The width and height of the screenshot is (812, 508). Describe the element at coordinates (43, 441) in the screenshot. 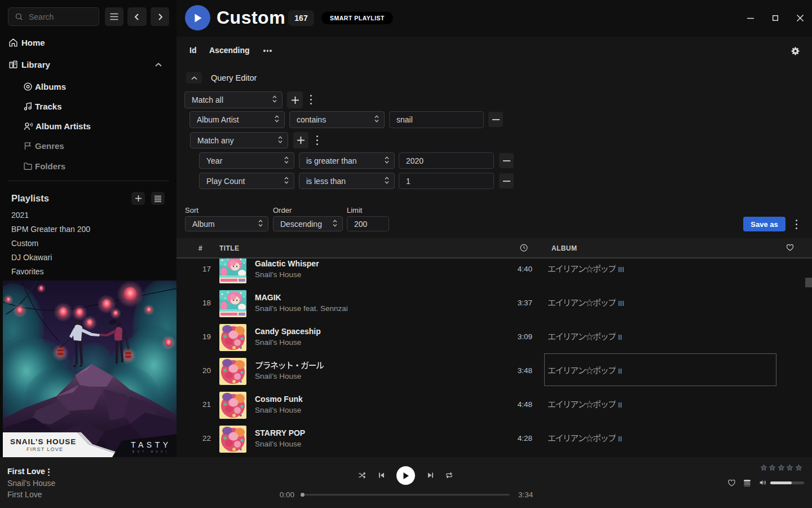

I see `svg-text: SNAIL’S HOUSE` at that location.